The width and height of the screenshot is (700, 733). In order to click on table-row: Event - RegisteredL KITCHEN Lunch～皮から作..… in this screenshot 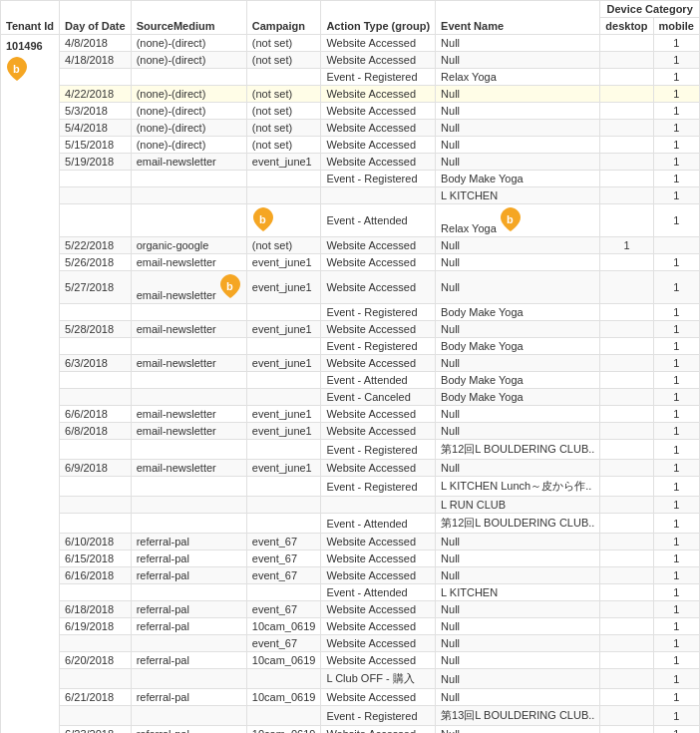, I will do `click(351, 487)`.